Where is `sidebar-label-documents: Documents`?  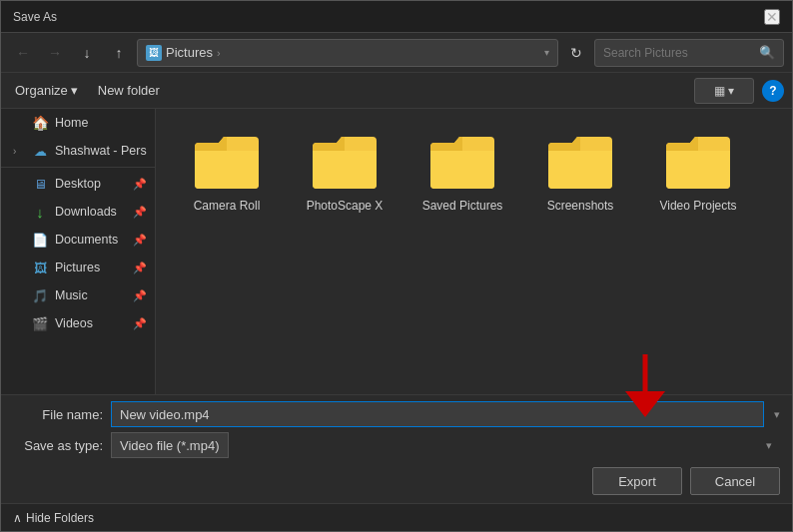 sidebar-label-documents: Documents is located at coordinates (91, 240).